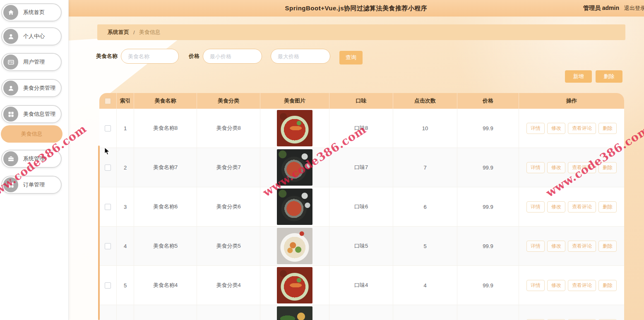  I want to click on table-row: 2 美食名称7 美食分类7 口味7 7 99.9 详情 修改 查看评论 删除, so click(362, 168).